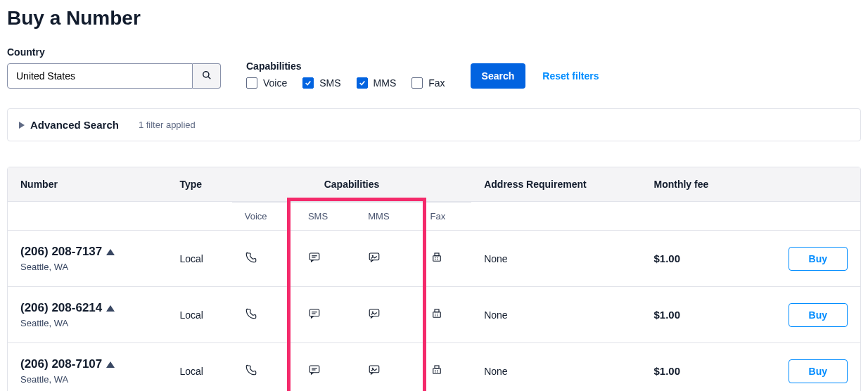 This screenshot has height=391, width=868. What do you see at coordinates (434, 367) in the screenshot?
I see `table-row: (206) 208-7107 Seattle, WA Local None $1…` at bounding box center [434, 367].